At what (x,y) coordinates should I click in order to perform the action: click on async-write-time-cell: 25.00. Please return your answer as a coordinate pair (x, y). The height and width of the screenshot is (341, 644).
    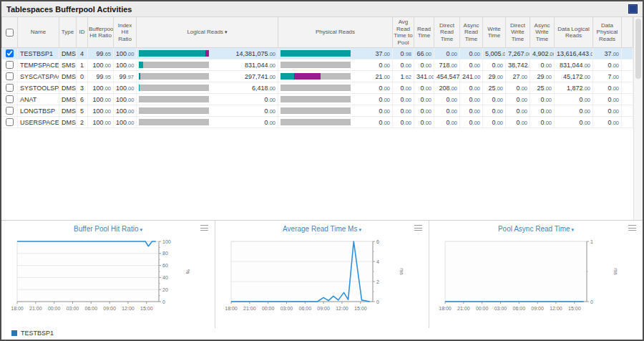
    Looking at the image, I should click on (542, 88).